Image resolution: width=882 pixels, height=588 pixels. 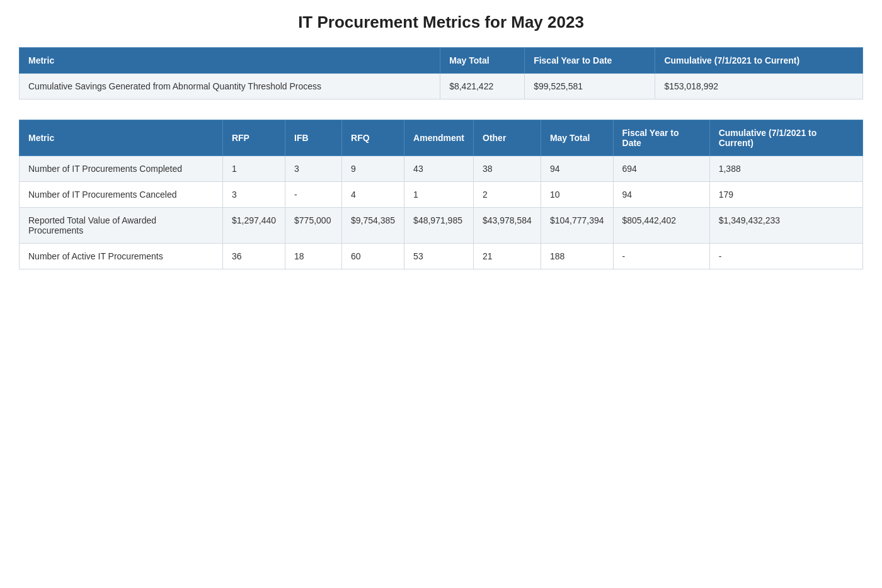 What do you see at coordinates (662, 139) in the screenshot?
I see `table2-header-fiscal-year: Fiscal Year to Date` at bounding box center [662, 139].